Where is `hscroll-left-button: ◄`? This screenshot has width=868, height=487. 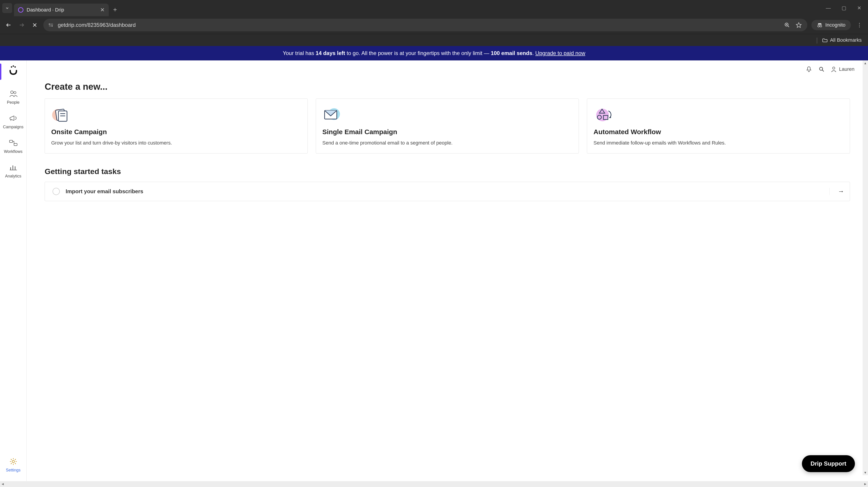 hscroll-left-button: ◄ is located at coordinates (3, 484).